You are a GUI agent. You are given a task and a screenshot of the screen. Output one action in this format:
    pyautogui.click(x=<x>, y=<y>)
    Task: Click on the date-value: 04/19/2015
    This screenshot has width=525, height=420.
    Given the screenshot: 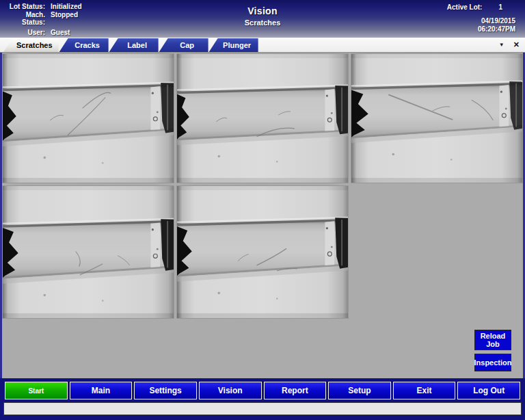 What is the action you would take?
    pyautogui.click(x=481, y=21)
    